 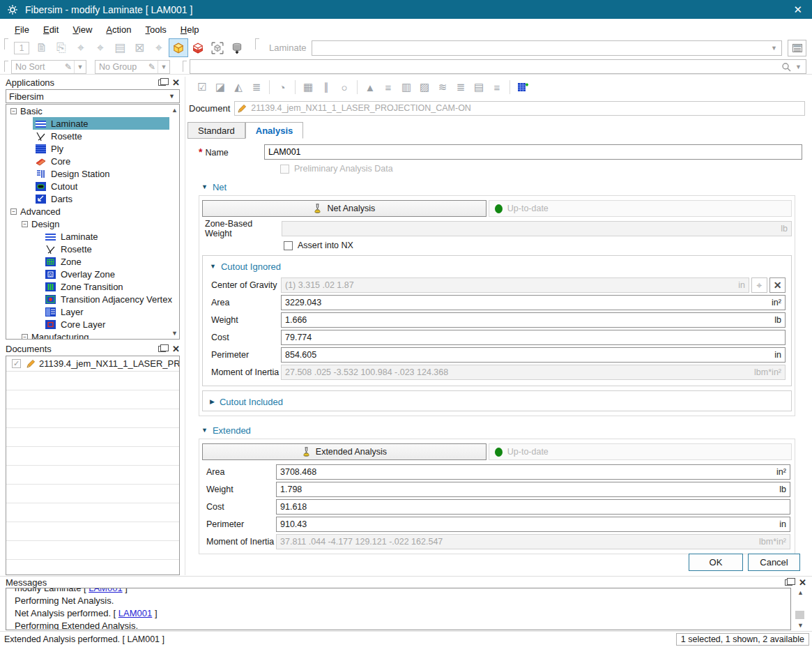 I want to click on search-field: ▼, so click(x=498, y=67).